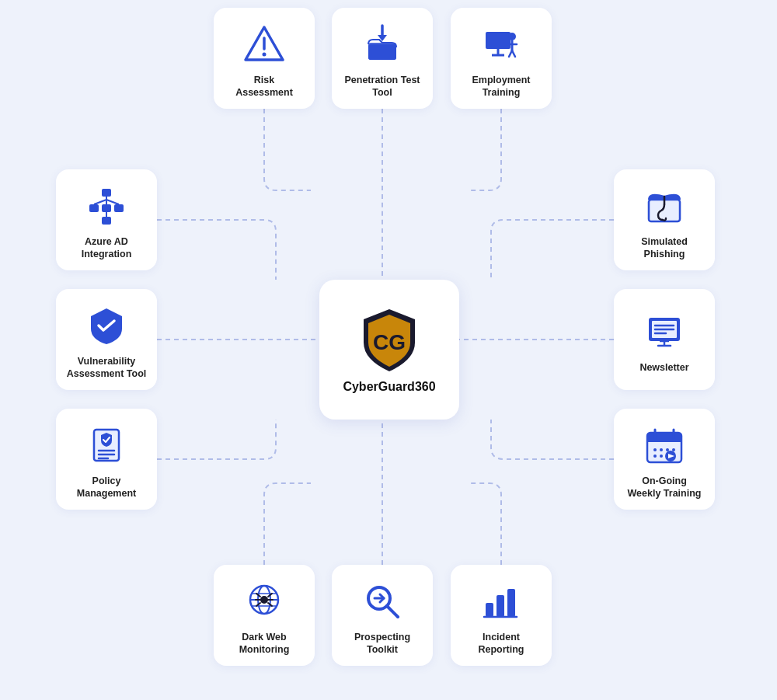 The height and width of the screenshot is (700, 777). What do you see at coordinates (665, 488) in the screenshot?
I see `training-label: On-GoingWeekly Training` at bounding box center [665, 488].